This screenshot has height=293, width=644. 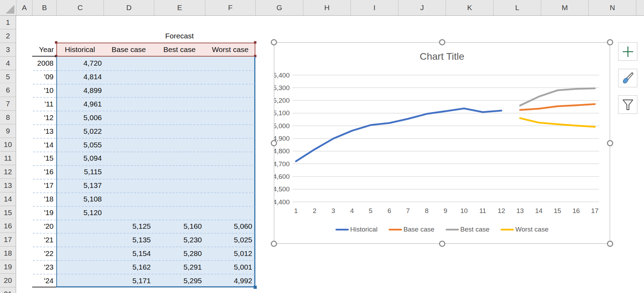 I want to click on cell-F18: 5,012, so click(x=229, y=254).